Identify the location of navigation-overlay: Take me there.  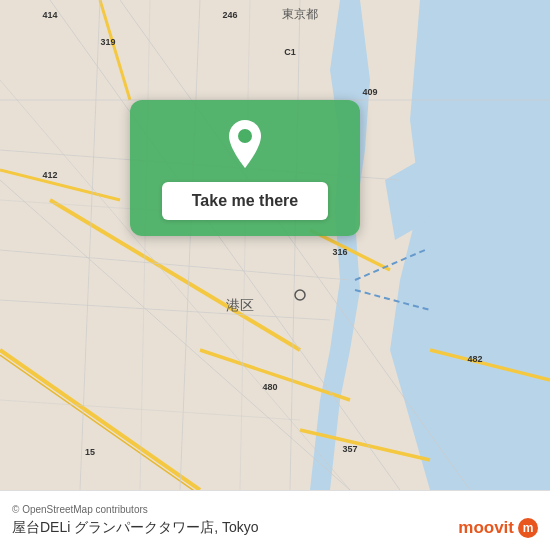
(245, 168).